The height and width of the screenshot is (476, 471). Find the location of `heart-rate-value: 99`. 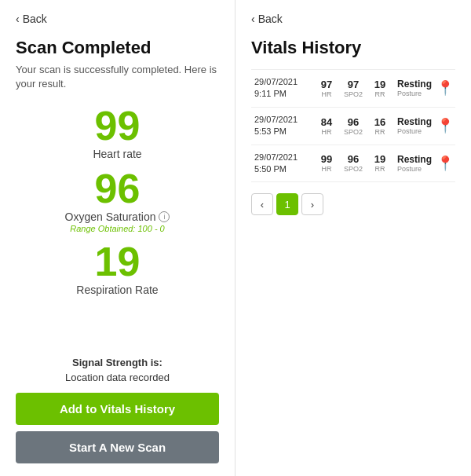

heart-rate-value: 99 is located at coordinates (118, 126).